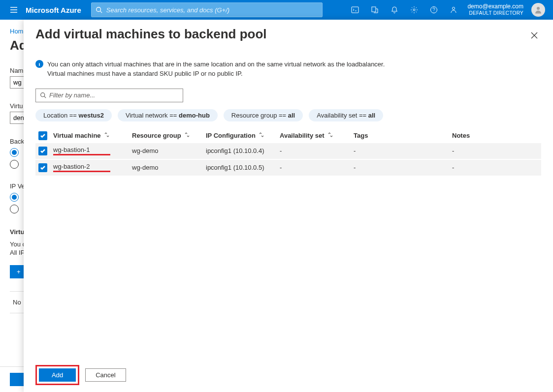  I want to click on filter-pills: Location == westus2 Virtual network == d…, so click(289, 115).